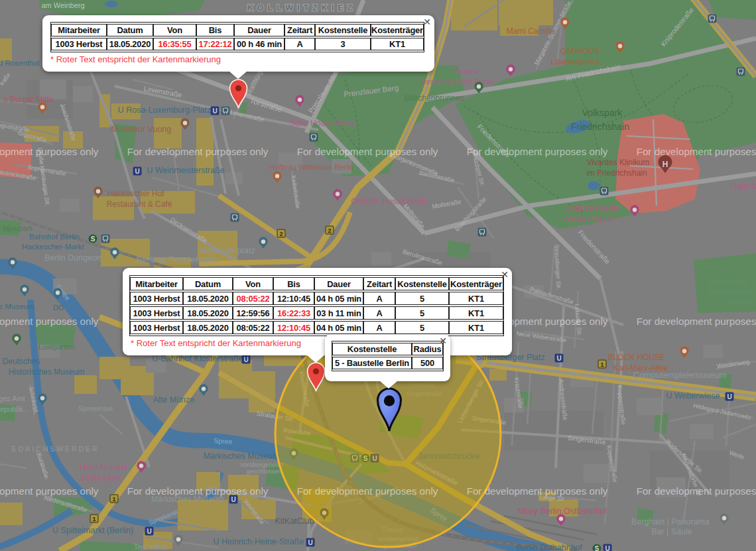 Image resolution: width=756 pixels, height=551 pixels. I want to click on svg-text: QADMOUS -, so click(582, 51).